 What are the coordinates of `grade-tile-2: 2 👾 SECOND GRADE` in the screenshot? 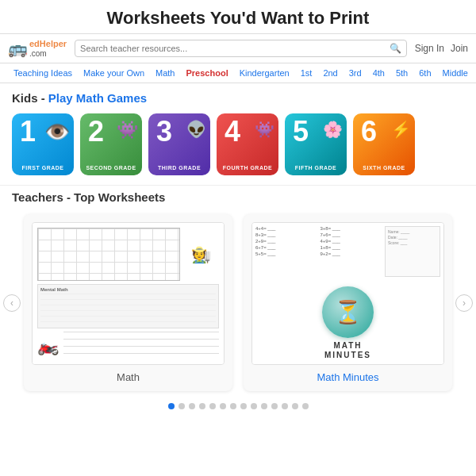 It's located at (111, 144).